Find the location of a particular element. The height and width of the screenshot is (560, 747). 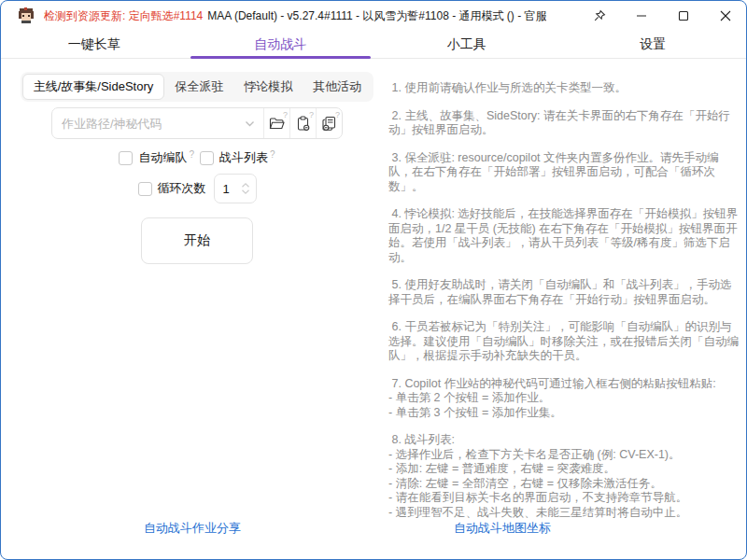

battle-list-hint: ? is located at coordinates (273, 155).